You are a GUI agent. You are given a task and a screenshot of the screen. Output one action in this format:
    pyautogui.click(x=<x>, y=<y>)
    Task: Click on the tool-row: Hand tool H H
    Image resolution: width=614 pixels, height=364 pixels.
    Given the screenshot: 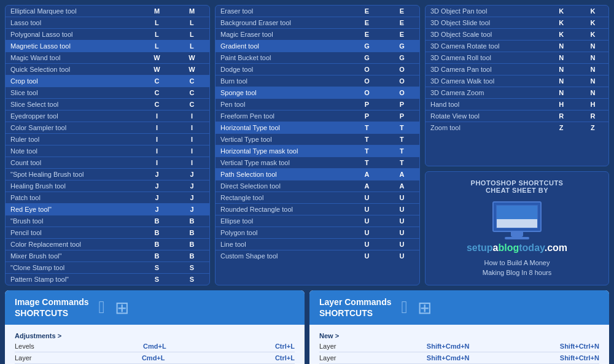 What is the action you would take?
    pyautogui.click(x=517, y=104)
    